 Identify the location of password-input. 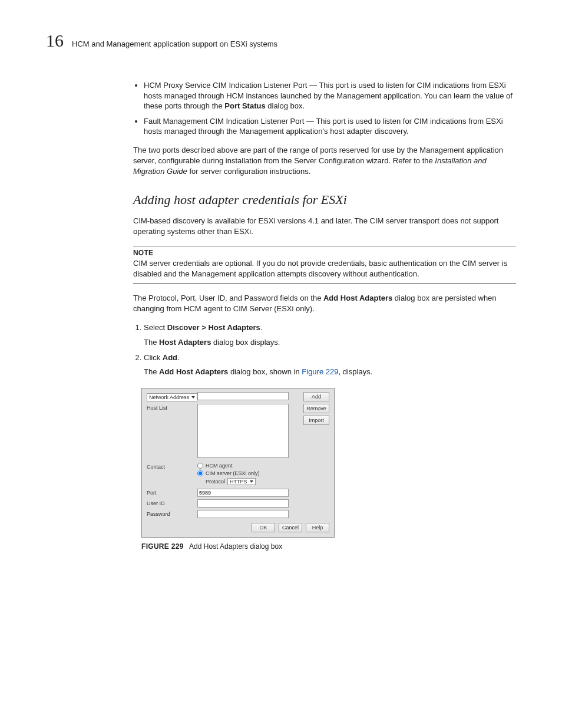
(243, 514).